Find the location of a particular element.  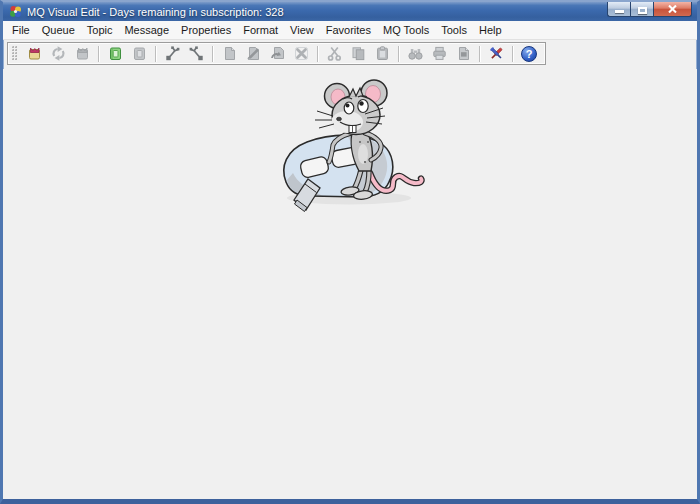

copy-icon is located at coordinates (358, 54).